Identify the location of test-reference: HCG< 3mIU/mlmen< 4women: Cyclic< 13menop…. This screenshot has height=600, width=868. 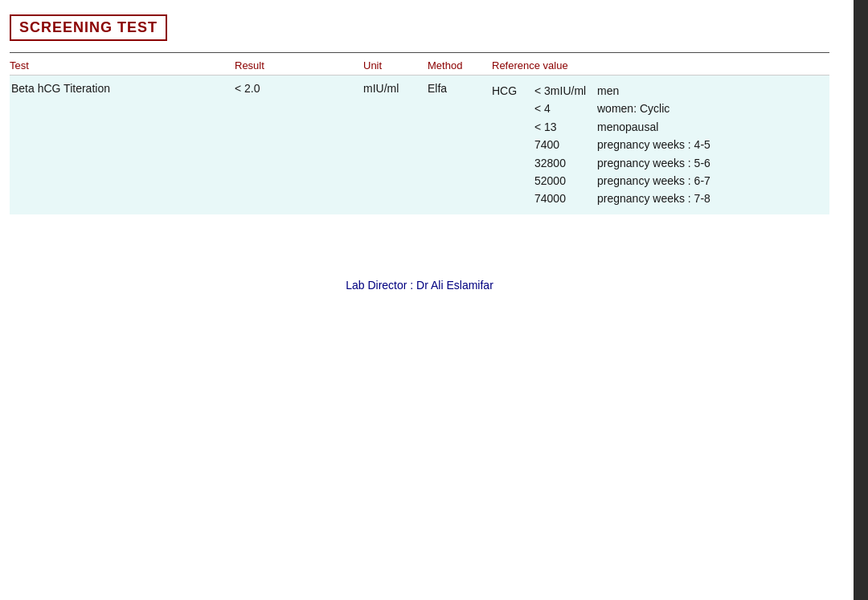
(661, 145).